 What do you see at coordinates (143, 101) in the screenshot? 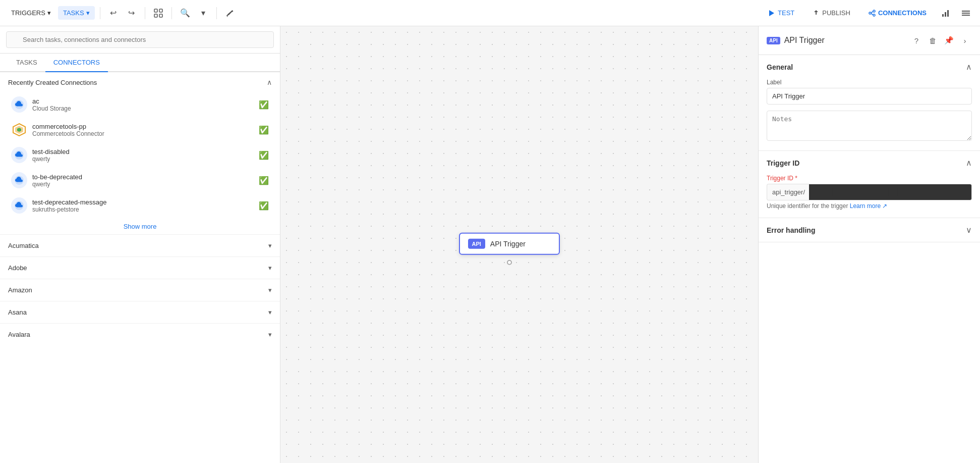
I see `connection-name: ac` at bounding box center [143, 101].